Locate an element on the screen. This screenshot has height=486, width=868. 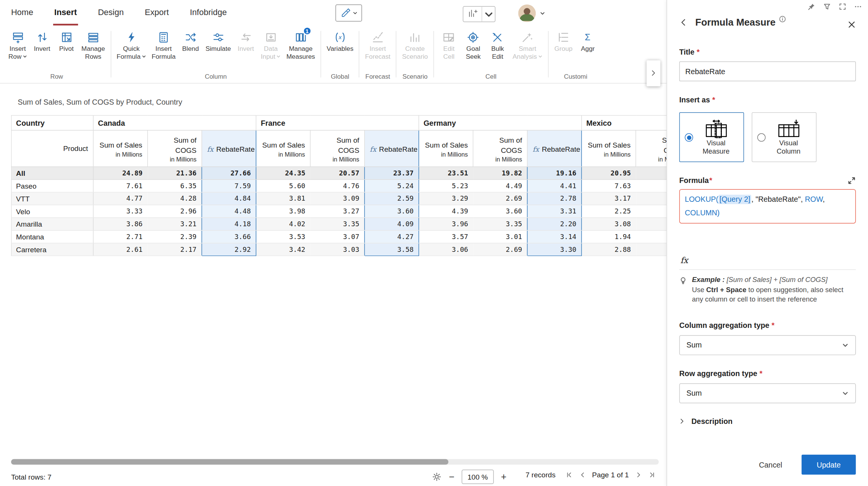
corner-product-header: Product is located at coordinates (52, 148).